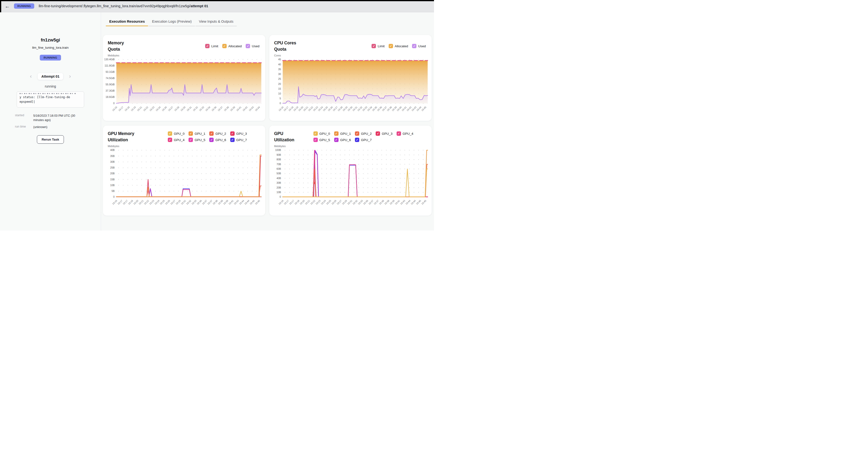  I want to click on x-axis-tick: 19:24, so click(158, 109).